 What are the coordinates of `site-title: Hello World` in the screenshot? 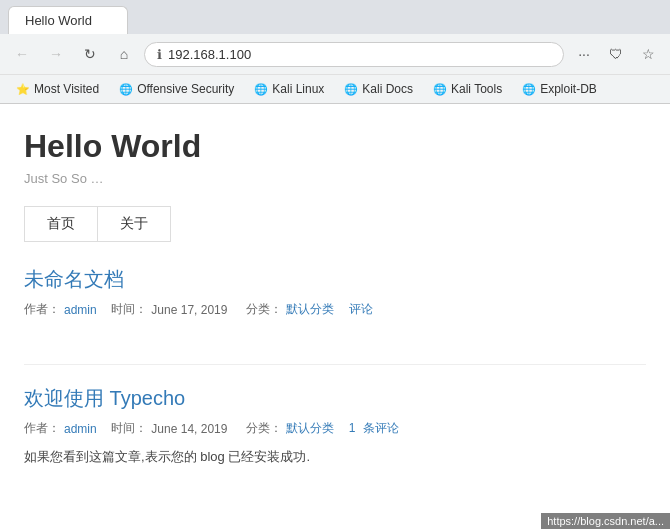 It's located at (335, 146).